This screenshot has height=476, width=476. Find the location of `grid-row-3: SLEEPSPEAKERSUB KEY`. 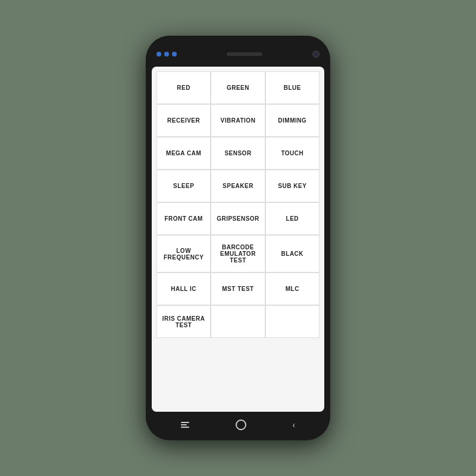

grid-row-3: SLEEPSPEAKERSUB KEY is located at coordinates (238, 186).